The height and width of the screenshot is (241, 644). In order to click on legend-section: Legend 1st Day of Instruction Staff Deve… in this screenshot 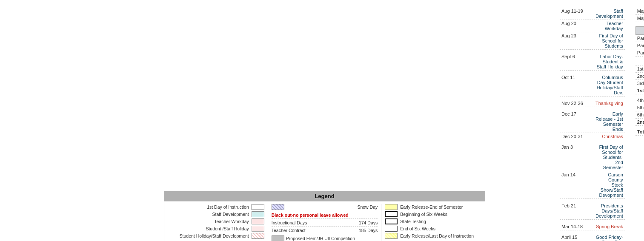, I will do `click(324, 216)`.